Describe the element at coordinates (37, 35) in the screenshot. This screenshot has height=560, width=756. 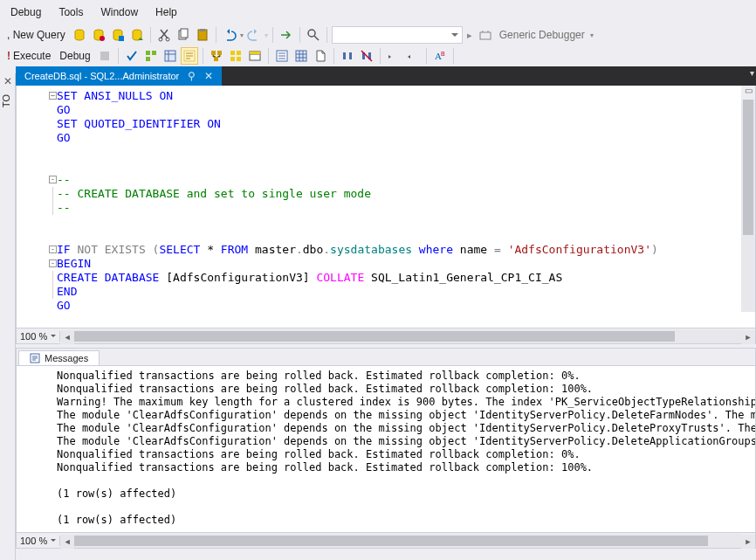
I see `new-query-button: , New Query` at that location.